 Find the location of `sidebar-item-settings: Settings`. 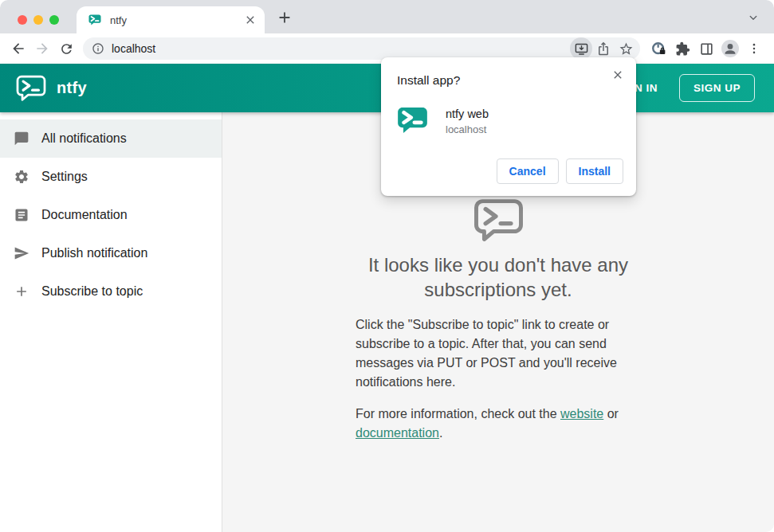

sidebar-item-settings: Settings is located at coordinates (111, 177).